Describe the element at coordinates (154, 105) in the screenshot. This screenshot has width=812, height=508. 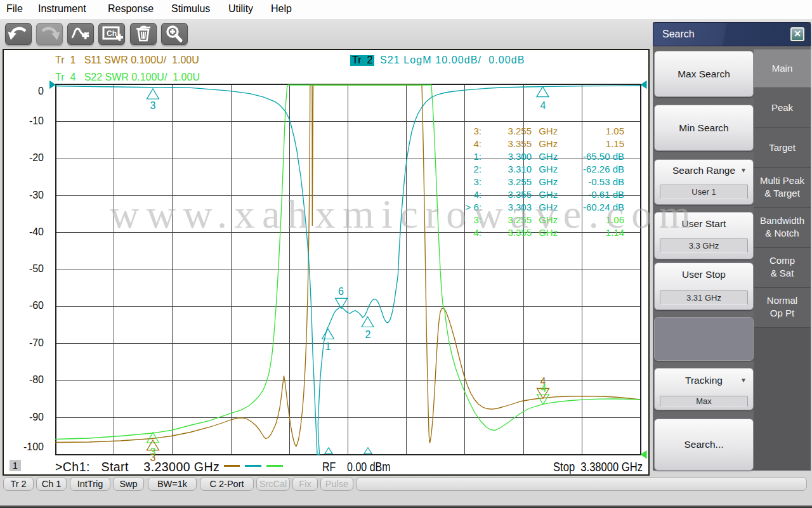
I see `svg-text: 3` at that location.